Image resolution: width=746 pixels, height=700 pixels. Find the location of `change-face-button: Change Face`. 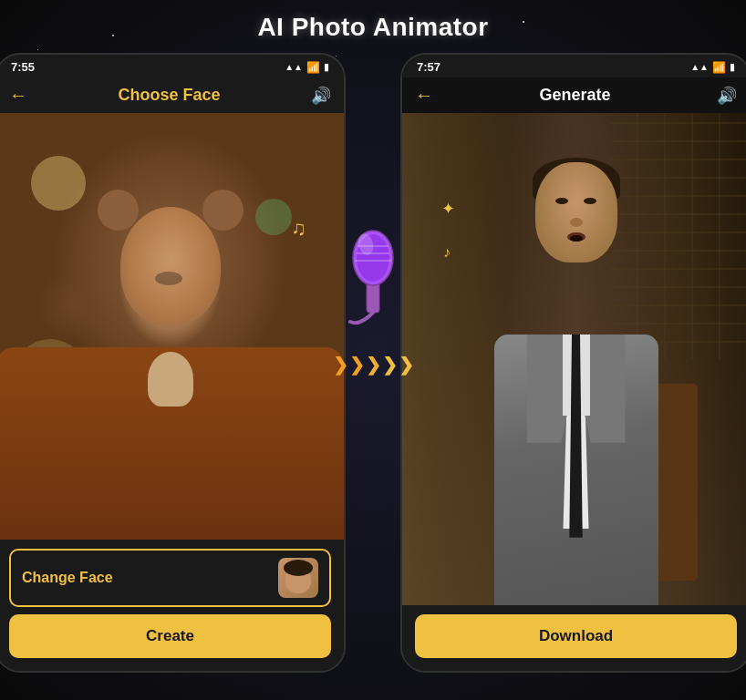

change-face-button: Change Face is located at coordinates (170, 578).